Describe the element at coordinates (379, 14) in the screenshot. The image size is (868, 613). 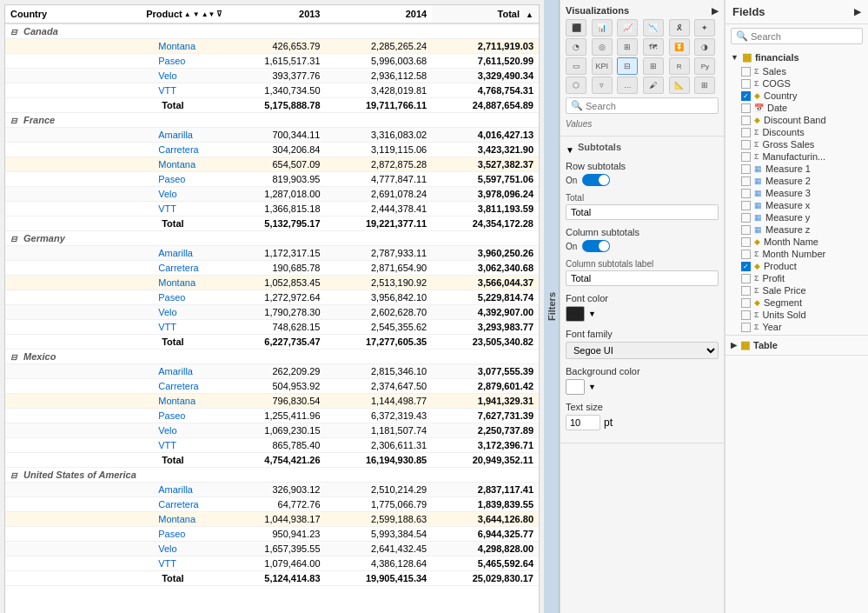
I see `col-header-2014: 2014` at that location.